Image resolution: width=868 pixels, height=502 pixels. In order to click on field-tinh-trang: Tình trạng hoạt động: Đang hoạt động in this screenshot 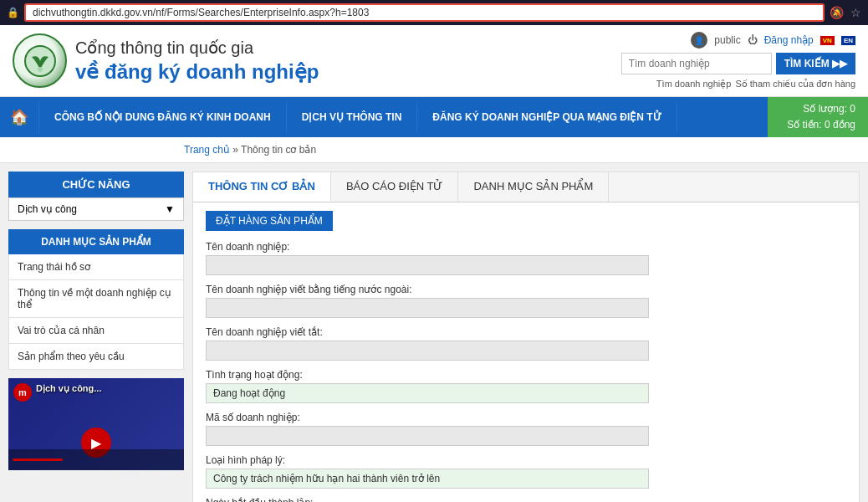, I will do `click(526, 387)`.